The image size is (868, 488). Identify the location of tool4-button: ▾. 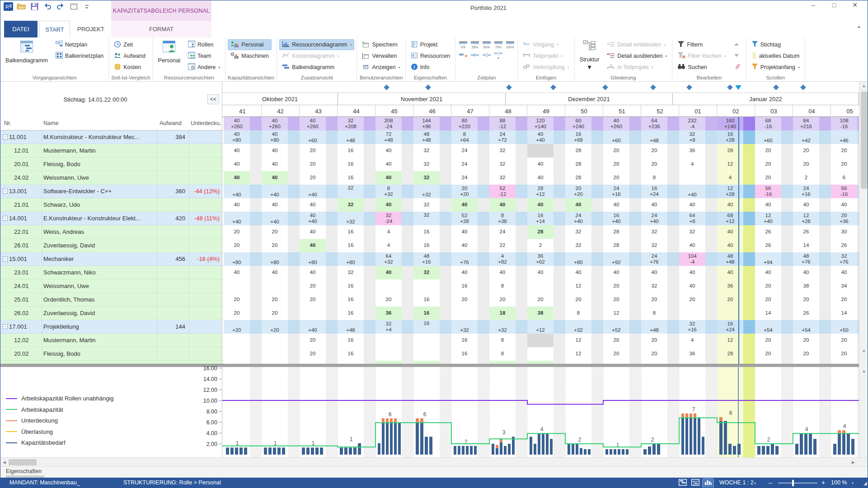
(498, 55).